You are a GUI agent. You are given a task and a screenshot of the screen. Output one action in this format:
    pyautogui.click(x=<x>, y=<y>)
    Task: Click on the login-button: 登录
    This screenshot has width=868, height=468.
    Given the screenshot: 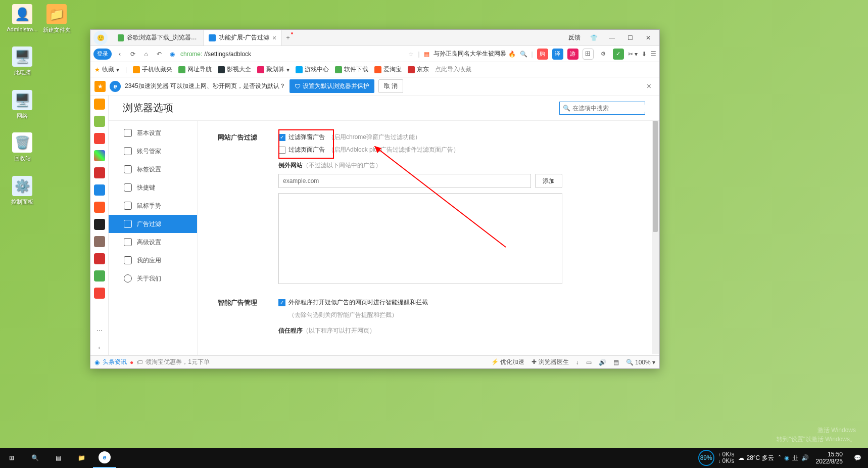 What is the action you would take?
    pyautogui.click(x=103, y=54)
    